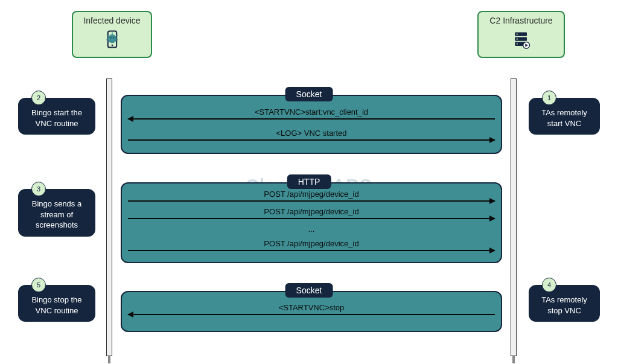 The height and width of the screenshot is (364, 618). What do you see at coordinates (514, 217) in the screenshot?
I see `lifeline-c2` at bounding box center [514, 217].